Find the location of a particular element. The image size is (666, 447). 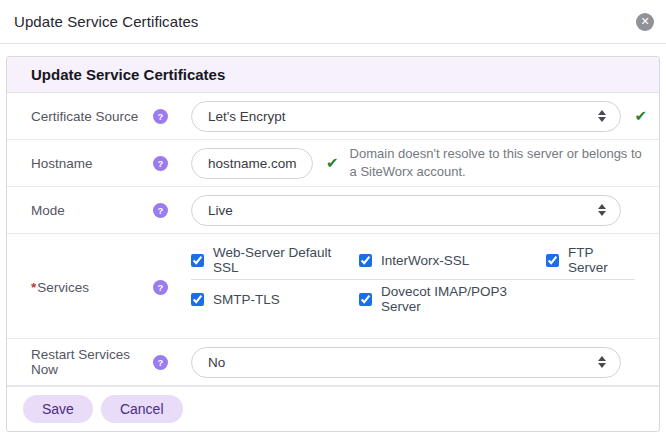

service-checkbox-label: InterWorx-SSL is located at coordinates (425, 260).